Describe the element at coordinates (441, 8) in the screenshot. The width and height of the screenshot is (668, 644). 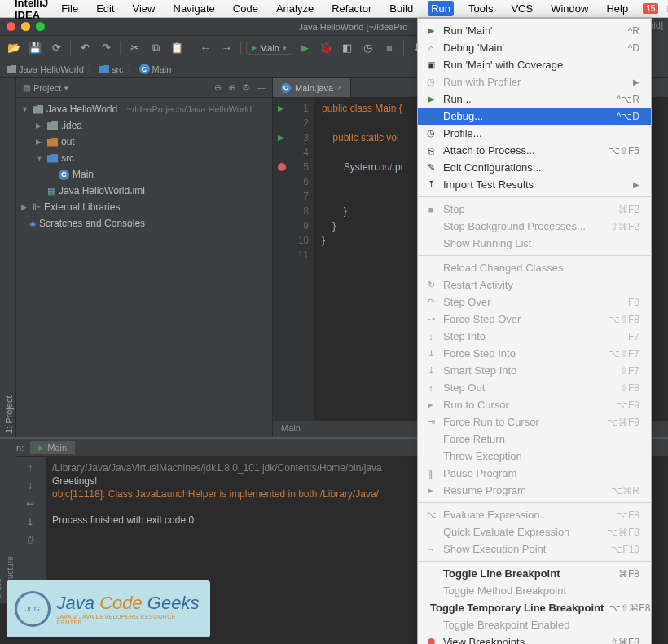
I see `menu-run: Run` at that location.